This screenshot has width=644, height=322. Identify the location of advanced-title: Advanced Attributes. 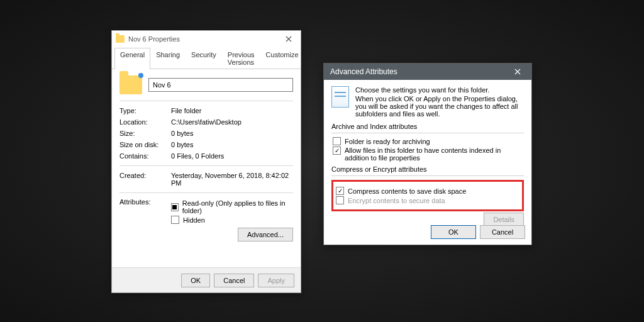
(364, 72).